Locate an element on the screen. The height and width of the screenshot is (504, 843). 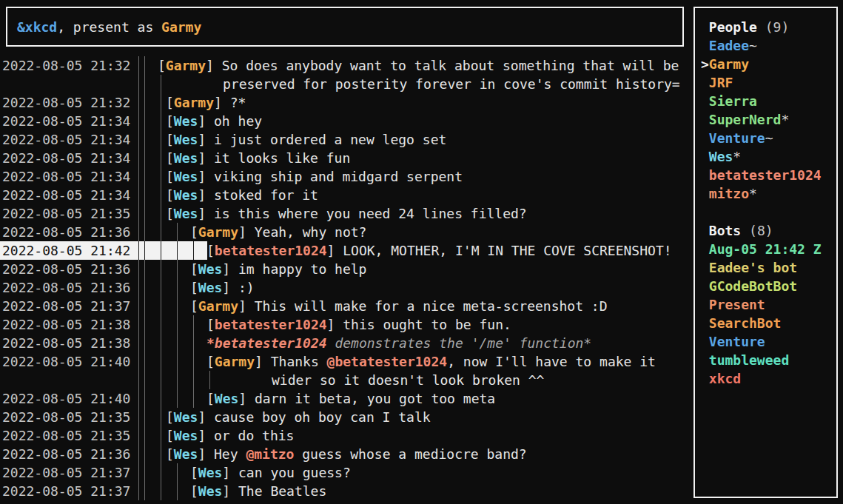
message-text: [Wes] or do this is located at coordinates (229, 435).